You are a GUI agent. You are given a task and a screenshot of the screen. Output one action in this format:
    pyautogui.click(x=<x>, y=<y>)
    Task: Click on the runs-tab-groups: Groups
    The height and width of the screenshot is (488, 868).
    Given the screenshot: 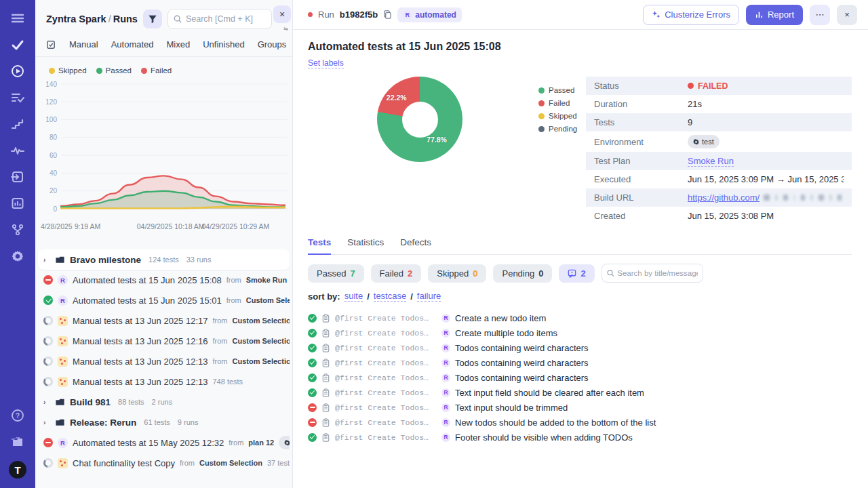 What is the action you would take?
    pyautogui.click(x=273, y=45)
    